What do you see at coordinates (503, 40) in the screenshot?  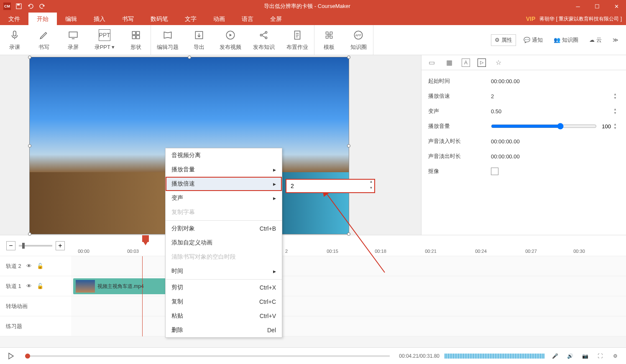 I see `properties-toggle: ⚙属性` at bounding box center [503, 40].